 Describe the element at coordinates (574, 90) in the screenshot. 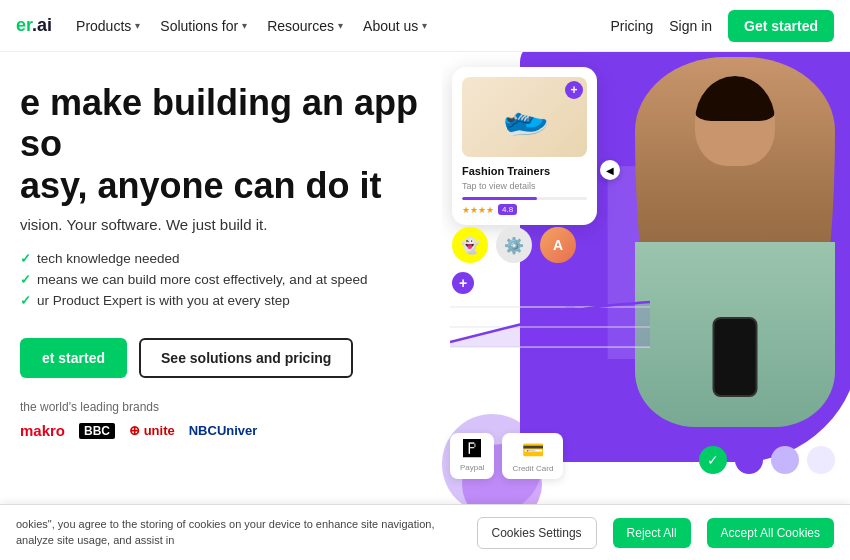

I see `add-badge: +` at that location.